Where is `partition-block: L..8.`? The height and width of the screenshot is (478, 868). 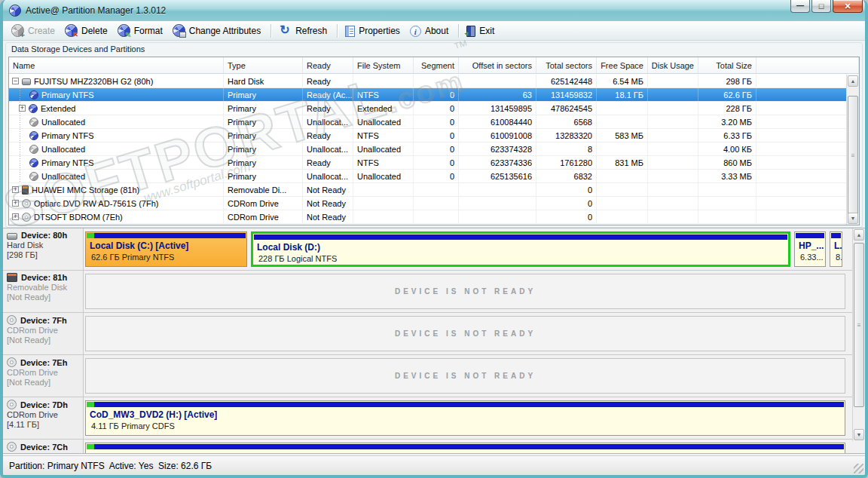 partition-block: L..8. is located at coordinates (836, 249).